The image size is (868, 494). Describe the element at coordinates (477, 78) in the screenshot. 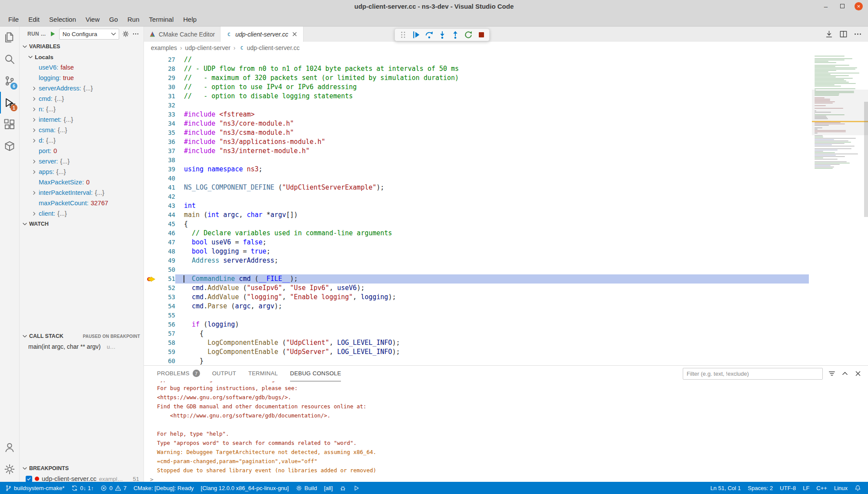

I see `code-line: 29// - maximum of 320 packets sent (or l…` at that location.